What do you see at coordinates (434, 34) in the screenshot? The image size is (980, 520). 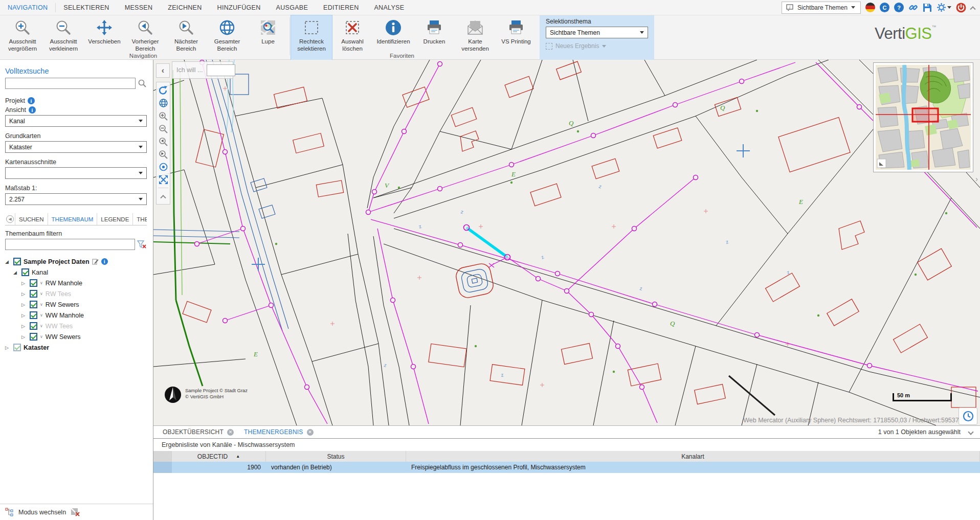 I see `print-button: Drucken` at bounding box center [434, 34].